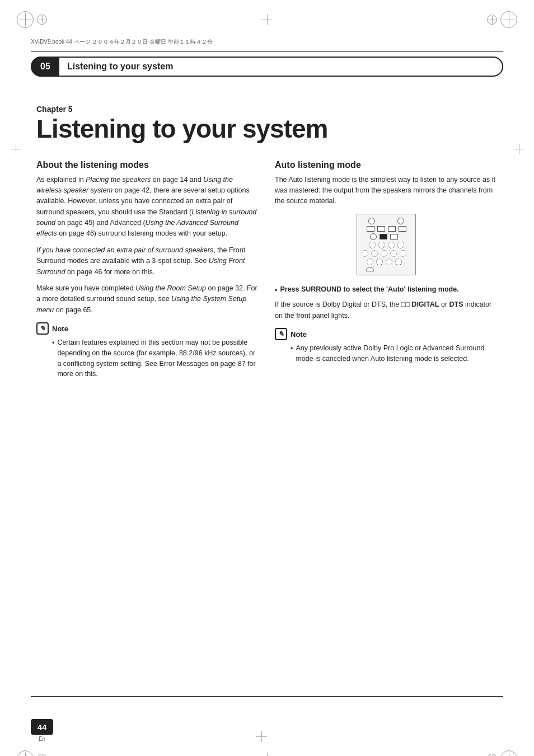  What do you see at coordinates (369, 290) in the screenshot?
I see `right-bullet-text: Press SURROUND to select the 'Auto' list…` at bounding box center [369, 290].